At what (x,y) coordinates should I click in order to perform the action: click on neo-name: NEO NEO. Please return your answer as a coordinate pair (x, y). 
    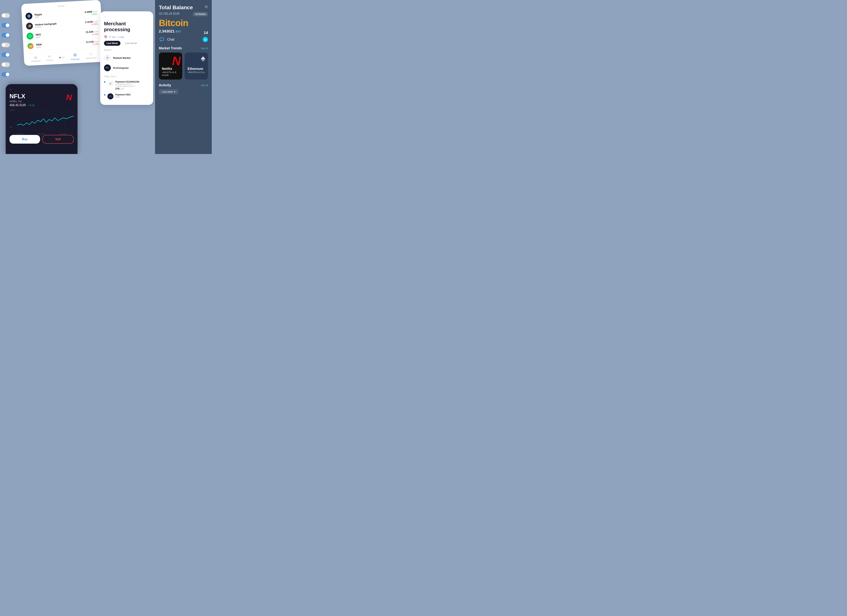
    Looking at the image, I should click on (60, 34).